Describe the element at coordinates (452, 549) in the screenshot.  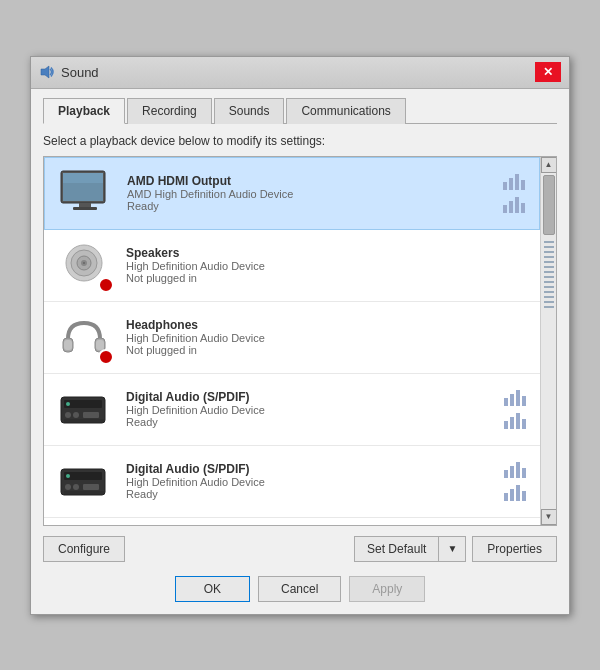
I see `set-default-dropdown-button: ▼` at that location.